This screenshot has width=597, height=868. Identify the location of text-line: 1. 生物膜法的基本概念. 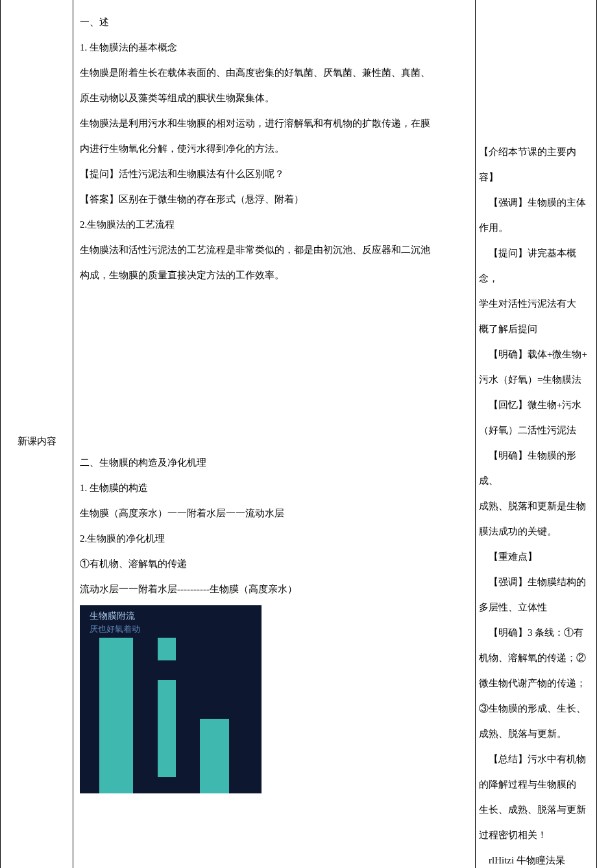
(274, 48).